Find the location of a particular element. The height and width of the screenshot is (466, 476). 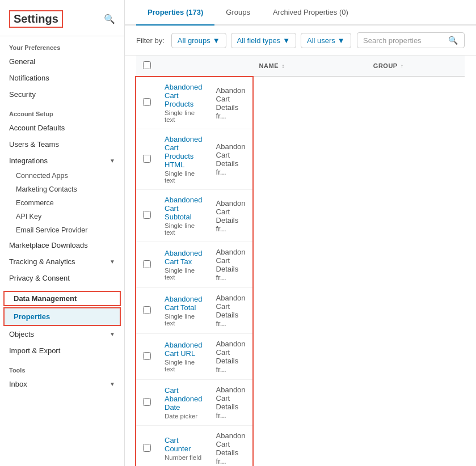

sidebar-item-tracking: Tracking & Analytics ▼ is located at coordinates (62, 262).